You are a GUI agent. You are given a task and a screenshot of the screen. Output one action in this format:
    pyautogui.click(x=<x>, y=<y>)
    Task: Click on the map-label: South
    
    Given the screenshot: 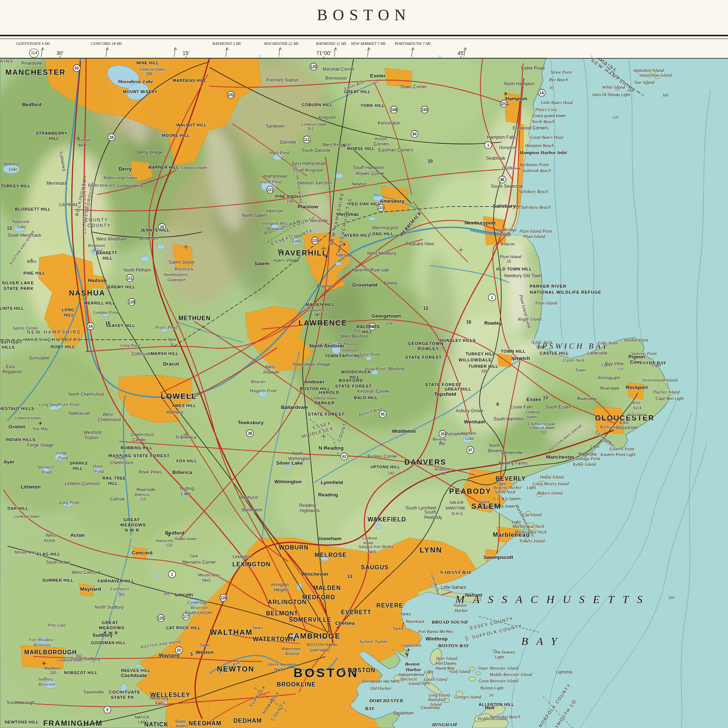 What is the action you would take?
    pyautogui.click(x=430, y=512)
    